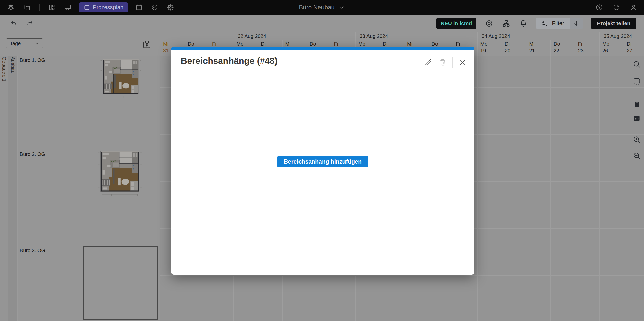  I want to click on dialog-tools-divider, so click(452, 62).